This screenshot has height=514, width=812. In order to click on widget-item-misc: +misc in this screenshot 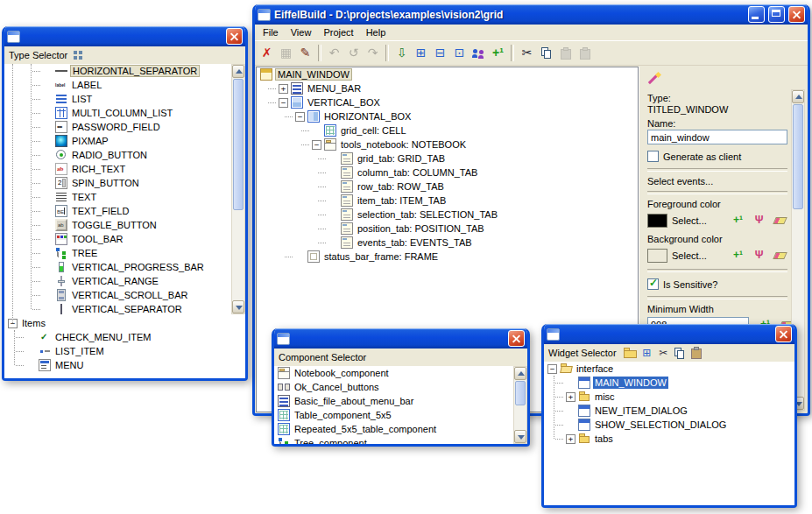, I will do `click(669, 397)`.